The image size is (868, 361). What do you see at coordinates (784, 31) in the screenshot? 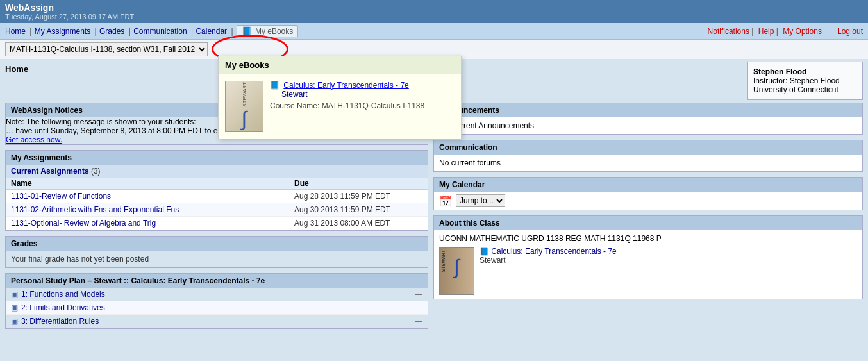
I see `right-nav-links: Notifications | Help | My Options Log ou…` at bounding box center [784, 31].